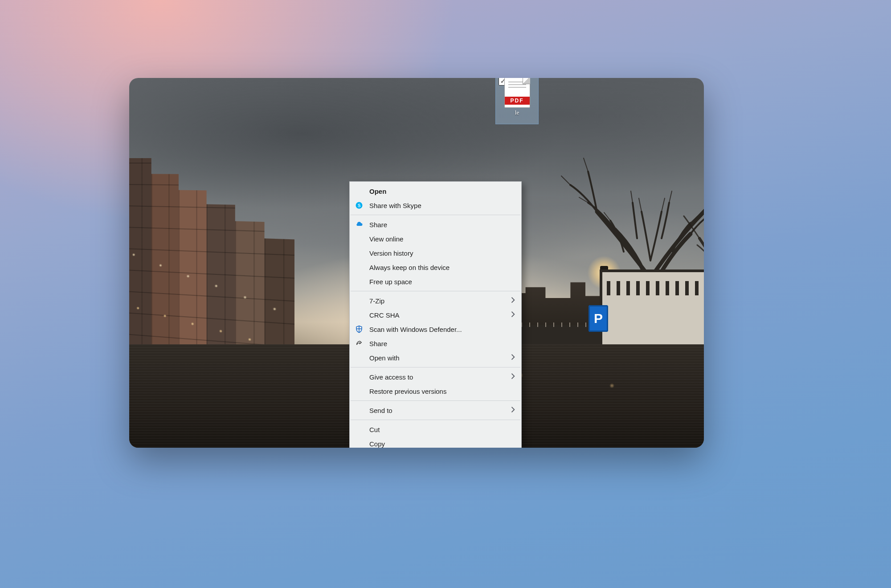 This screenshot has width=891, height=588. Describe the element at coordinates (436, 358) in the screenshot. I see `menu-item-open-with: Open with` at that location.